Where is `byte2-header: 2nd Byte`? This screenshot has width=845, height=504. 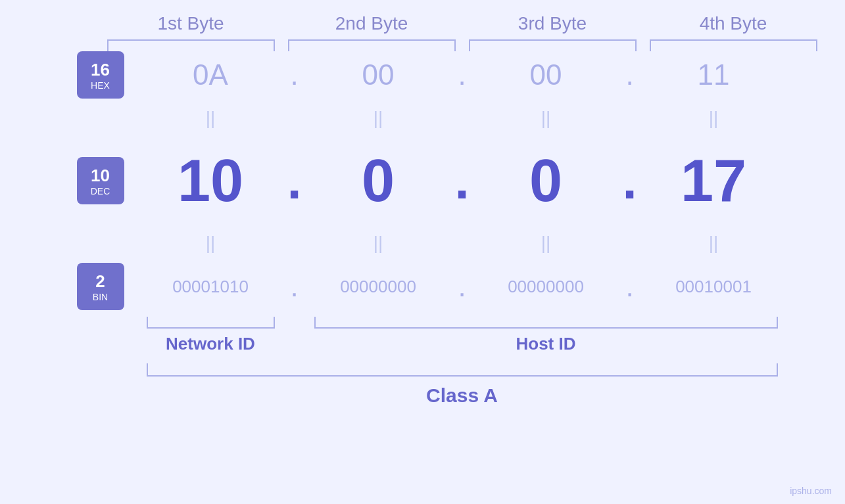
byte2-header: 2nd Byte is located at coordinates (372, 26).